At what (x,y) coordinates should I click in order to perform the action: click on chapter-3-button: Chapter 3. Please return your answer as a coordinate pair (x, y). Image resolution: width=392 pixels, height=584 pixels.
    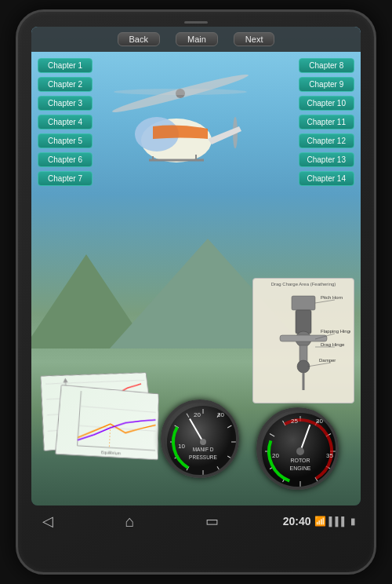
    Looking at the image, I should click on (65, 104).